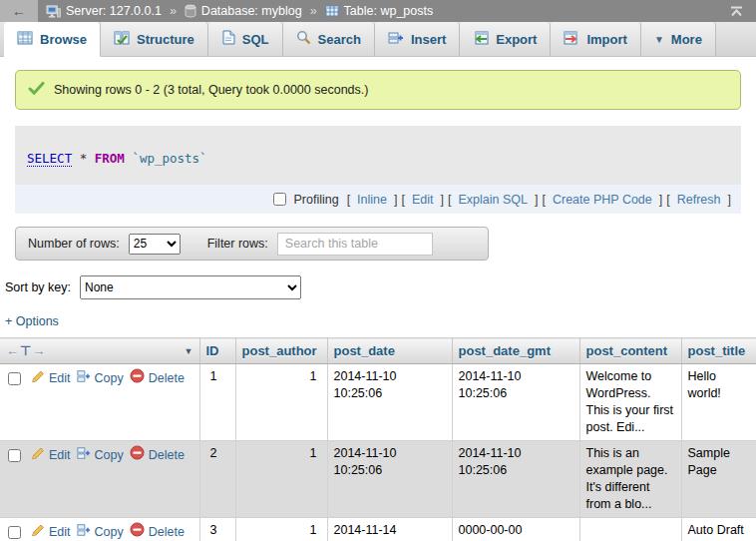 The height and width of the screenshot is (541, 756). I want to click on tab-export: Export, so click(505, 39).